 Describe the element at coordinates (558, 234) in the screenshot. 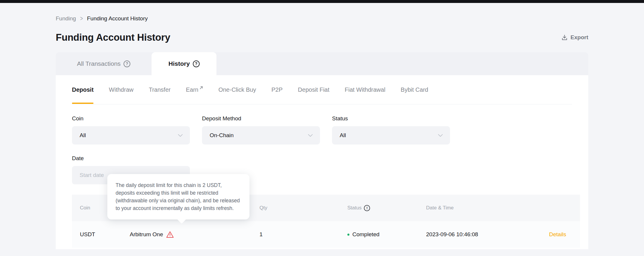

I see `details-link: Details` at that location.